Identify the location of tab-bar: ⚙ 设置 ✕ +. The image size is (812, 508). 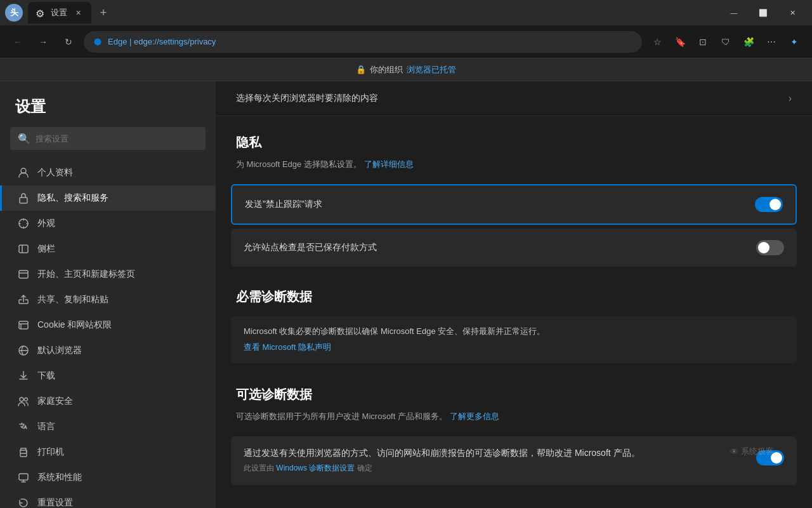
(374, 13).